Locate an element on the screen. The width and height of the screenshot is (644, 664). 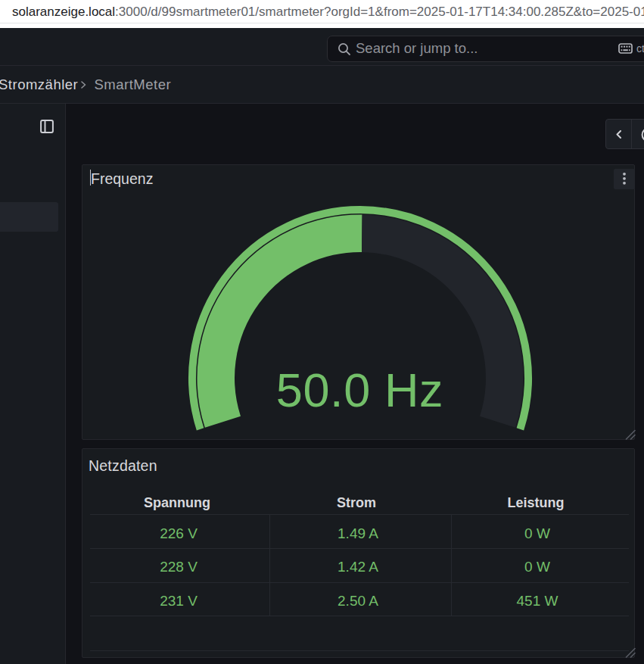
svg-text: 50.0 Hz is located at coordinates (360, 390).